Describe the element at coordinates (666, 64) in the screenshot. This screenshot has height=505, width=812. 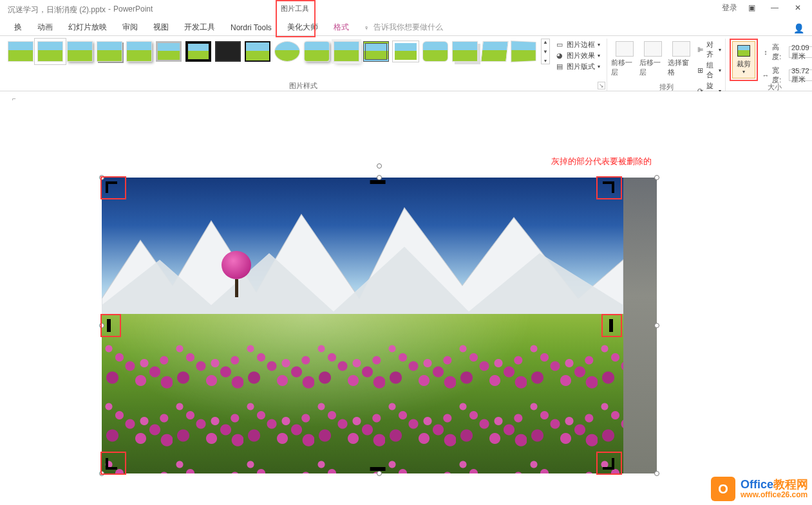
I see `group-arrange: 前移一层 后移一层 选择窗格 ⊫对齐▾ ⊞组合▾ ⟳旋转▾ 排列` at that location.